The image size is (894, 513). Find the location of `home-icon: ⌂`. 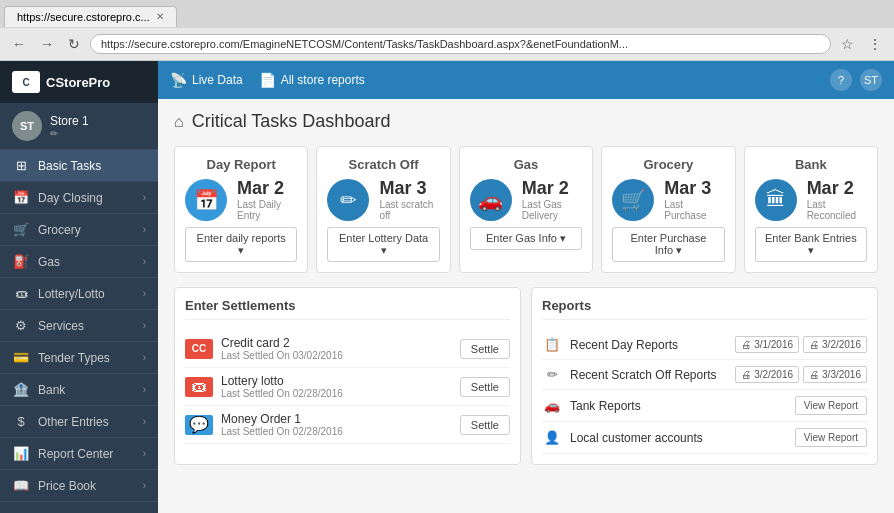

home-icon: ⌂ is located at coordinates (179, 122).